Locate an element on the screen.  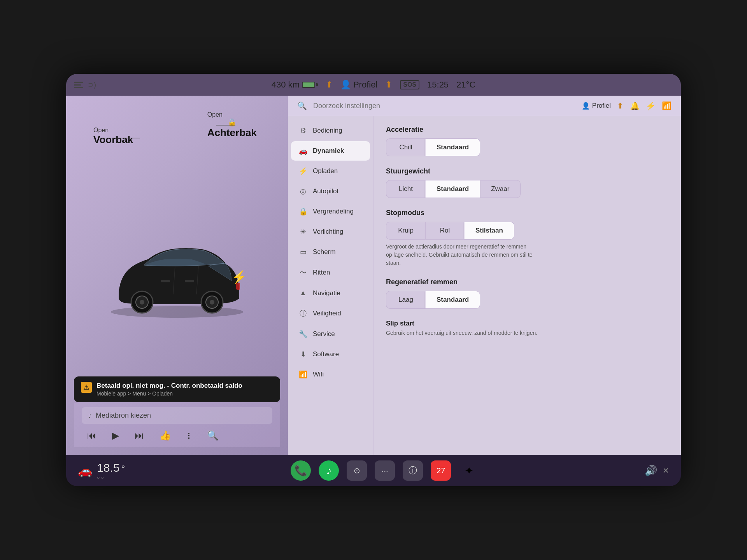
like-button: 👍 is located at coordinates (165, 436).